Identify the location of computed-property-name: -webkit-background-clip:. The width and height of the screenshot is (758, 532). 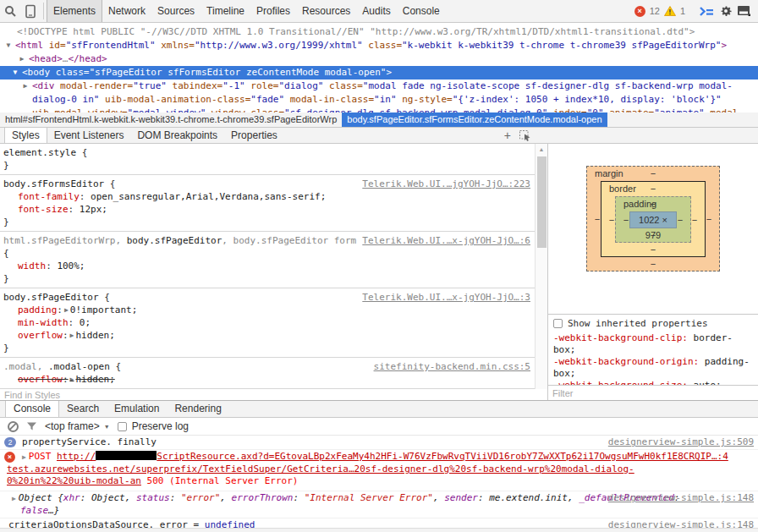
(621, 338).